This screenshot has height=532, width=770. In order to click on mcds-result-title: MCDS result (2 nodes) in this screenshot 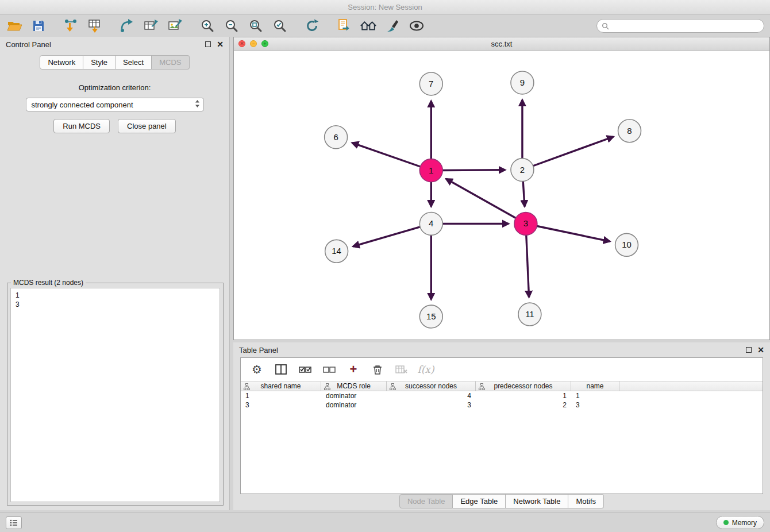, I will do `click(48, 283)`.